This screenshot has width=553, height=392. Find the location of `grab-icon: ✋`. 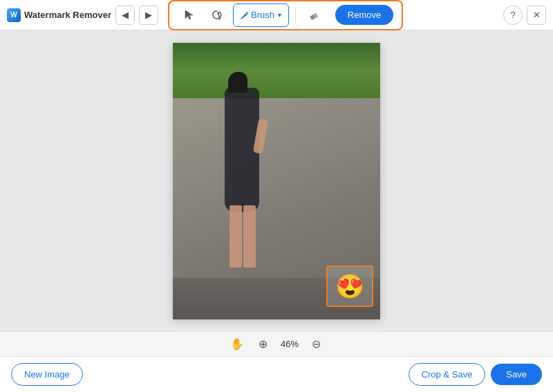

grab-icon: ✋ is located at coordinates (237, 344).